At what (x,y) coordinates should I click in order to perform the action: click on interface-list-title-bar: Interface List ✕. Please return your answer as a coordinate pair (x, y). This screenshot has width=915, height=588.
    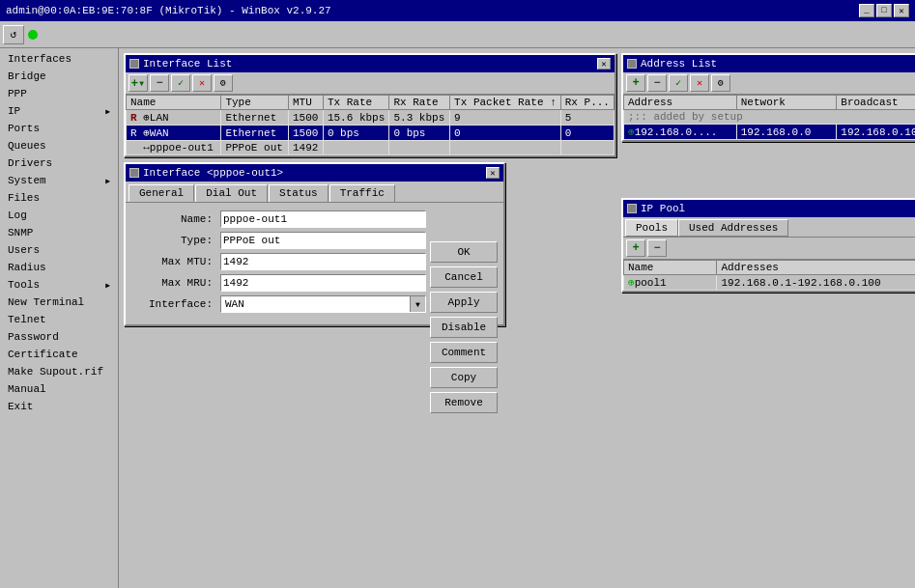
    Looking at the image, I should click on (370, 64).